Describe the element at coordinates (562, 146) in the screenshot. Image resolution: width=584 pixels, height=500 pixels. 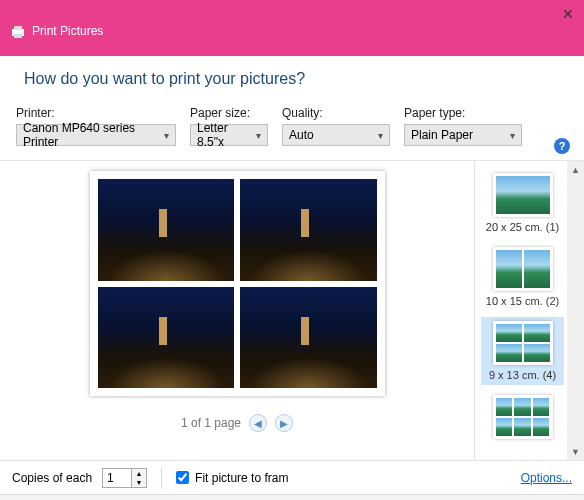
I see `help-icon: ?` at that location.